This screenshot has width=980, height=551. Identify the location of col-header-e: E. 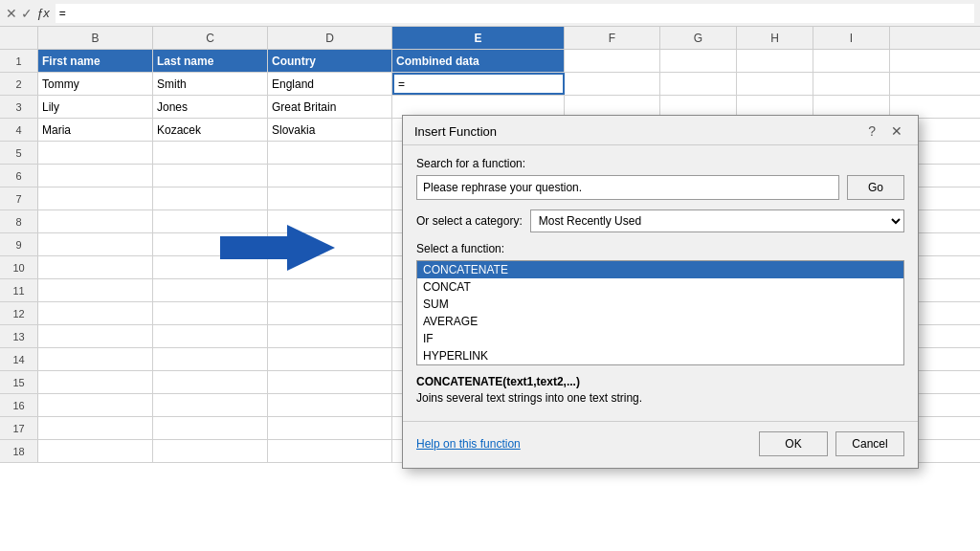
(479, 38).